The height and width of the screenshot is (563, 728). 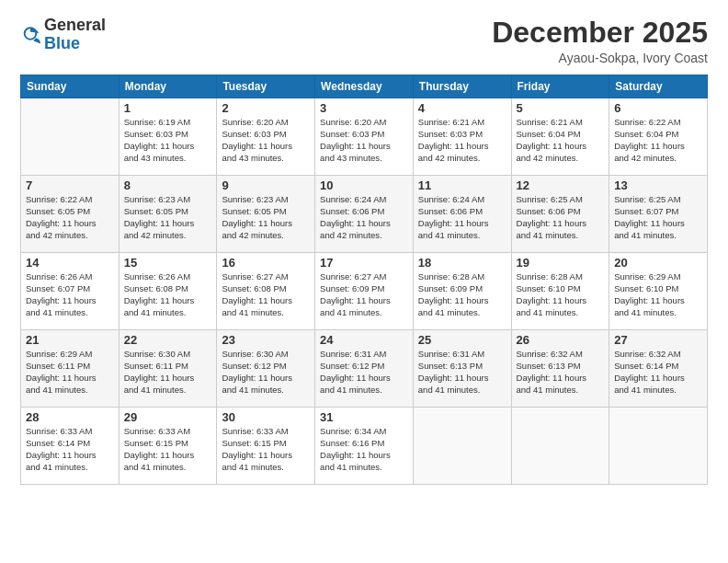 What do you see at coordinates (461, 369) in the screenshot?
I see `calendar-cell: 25Sunrise: 6:31 AM Sunset: 6:13 PM Dayli…` at bounding box center [461, 369].